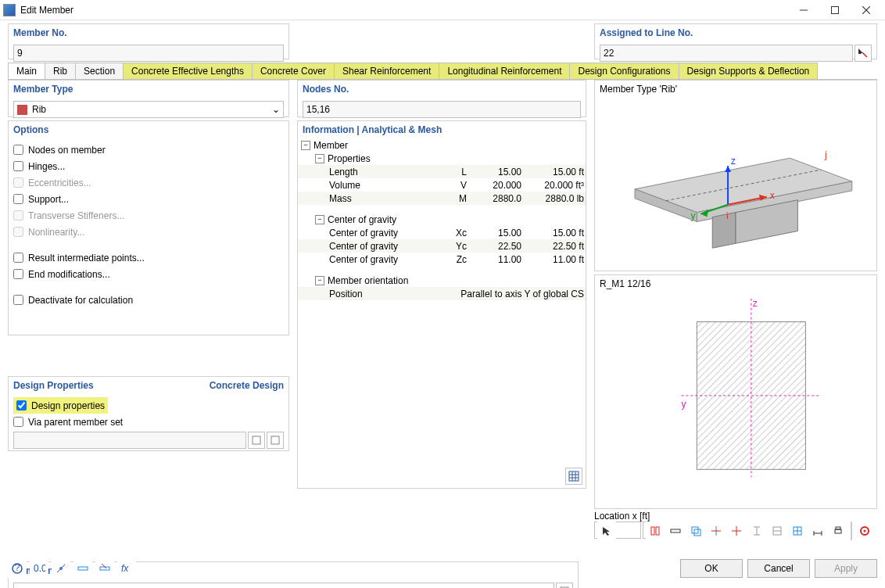 The width and height of the screenshot is (885, 588). Describe the element at coordinates (247, 385) in the screenshot. I see `concrete-design-label: Concrete Design` at that location.